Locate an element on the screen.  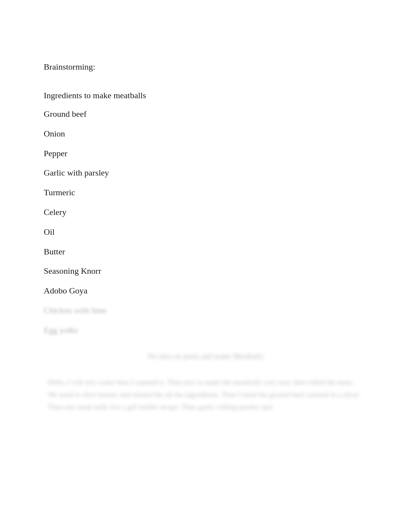
ingredient-item: Oil is located at coordinates (206, 232).